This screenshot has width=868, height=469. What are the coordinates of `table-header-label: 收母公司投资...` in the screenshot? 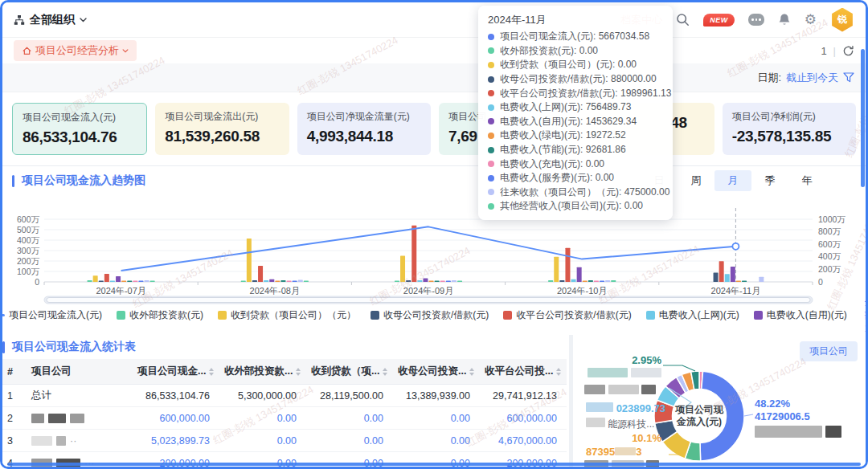 It's located at (432, 371).